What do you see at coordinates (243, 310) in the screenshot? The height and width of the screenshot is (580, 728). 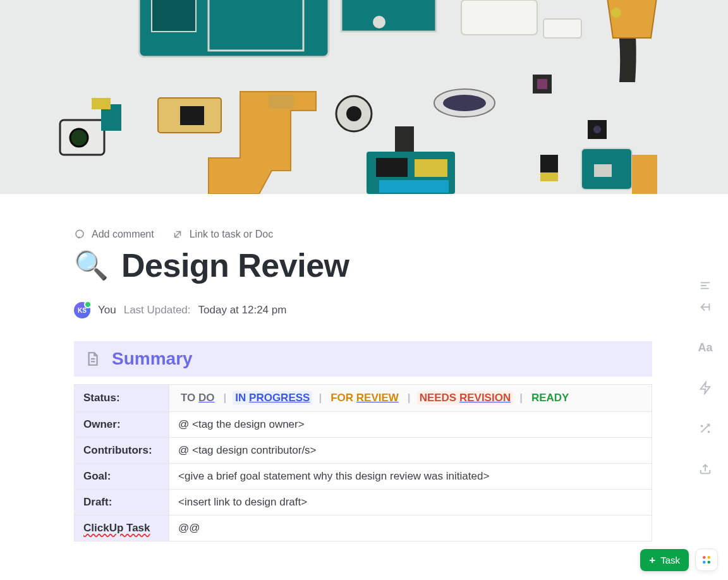 I see `last-updated-time: Today at 12:24 pm` at bounding box center [243, 310].